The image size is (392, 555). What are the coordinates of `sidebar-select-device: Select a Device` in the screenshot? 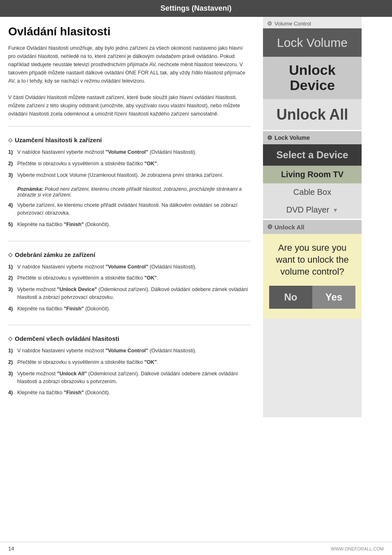 It's located at (312, 155).